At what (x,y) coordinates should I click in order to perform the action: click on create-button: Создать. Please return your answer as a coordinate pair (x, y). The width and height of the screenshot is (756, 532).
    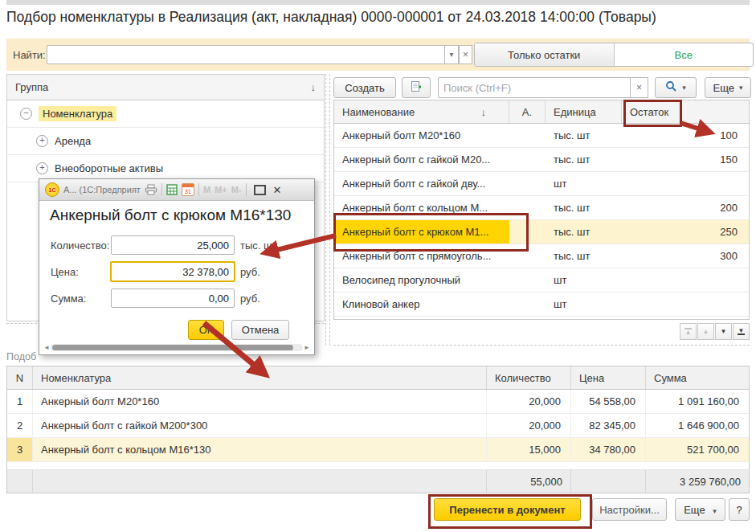
    Looking at the image, I should click on (365, 88).